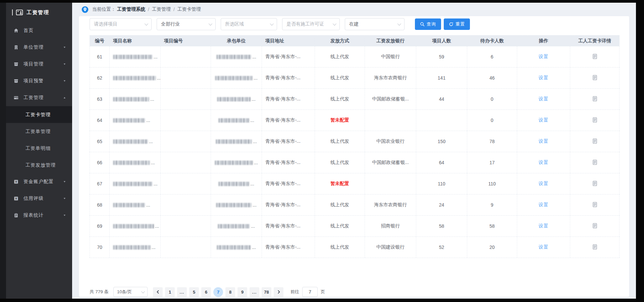 This screenshot has width=644, height=302. What do you see at coordinates (390, 57) in the screenshot?
I see `cell-bank: 中国银行` at bounding box center [390, 57].